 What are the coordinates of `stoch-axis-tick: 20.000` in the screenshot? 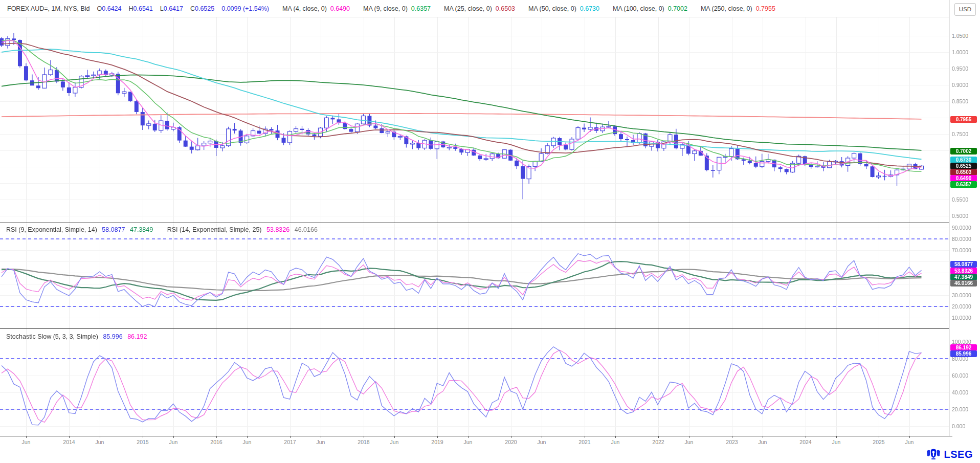 It's located at (960, 409).